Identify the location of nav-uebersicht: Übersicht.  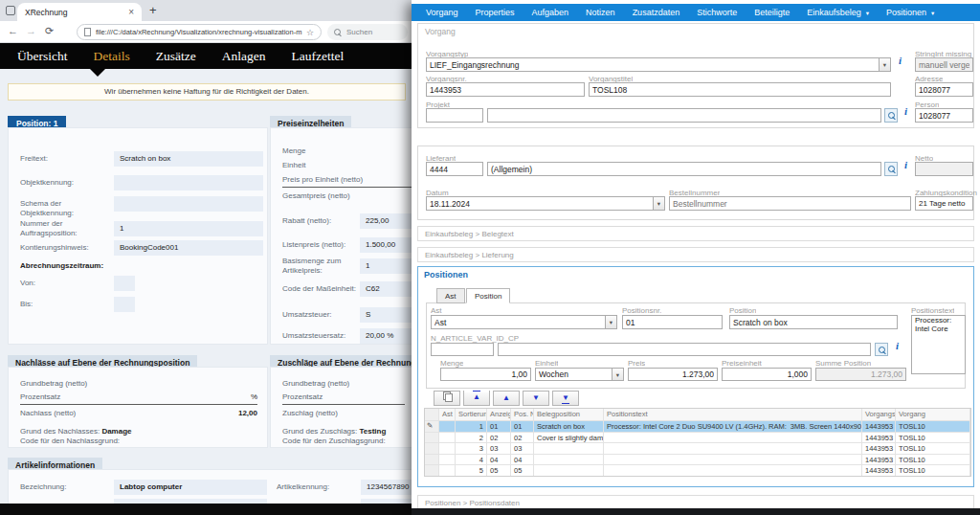
(42, 56).